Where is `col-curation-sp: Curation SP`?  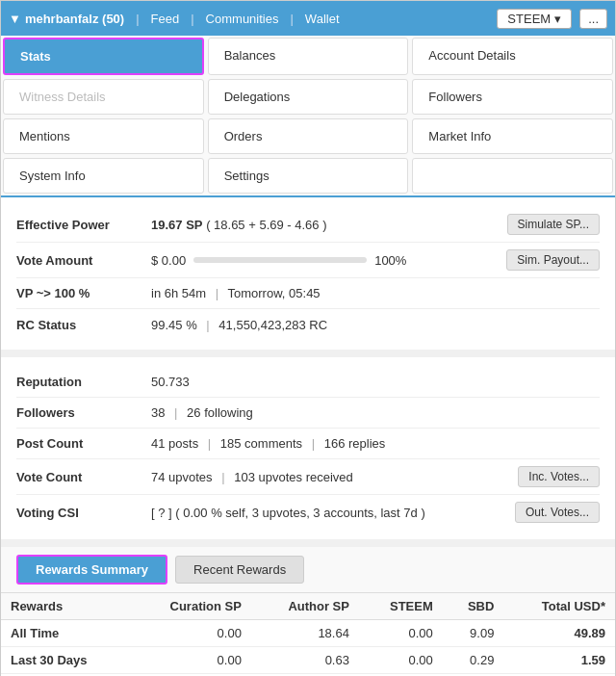 col-curation-sp: Curation SP is located at coordinates (191, 607).